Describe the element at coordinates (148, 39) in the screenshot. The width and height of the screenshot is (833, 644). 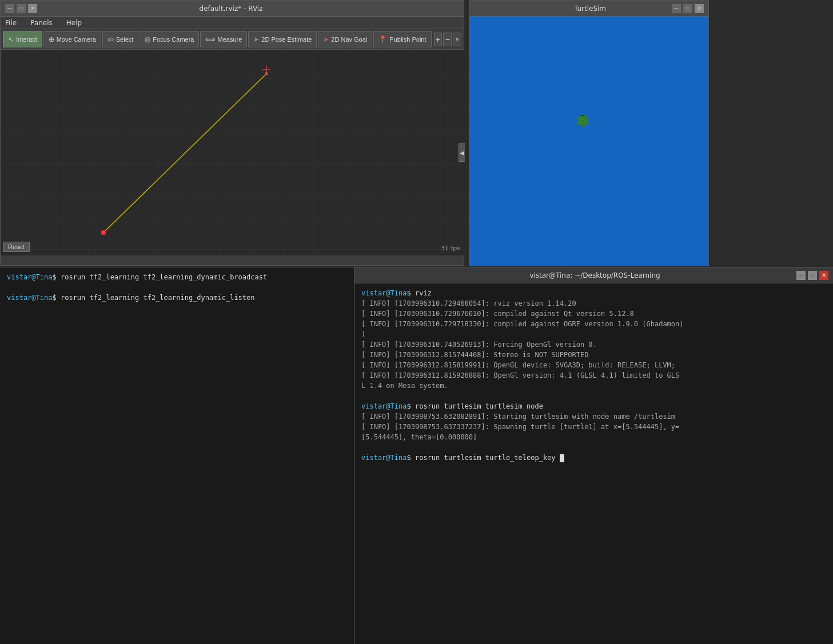
I see `focus-camera-icon: ◎` at that location.